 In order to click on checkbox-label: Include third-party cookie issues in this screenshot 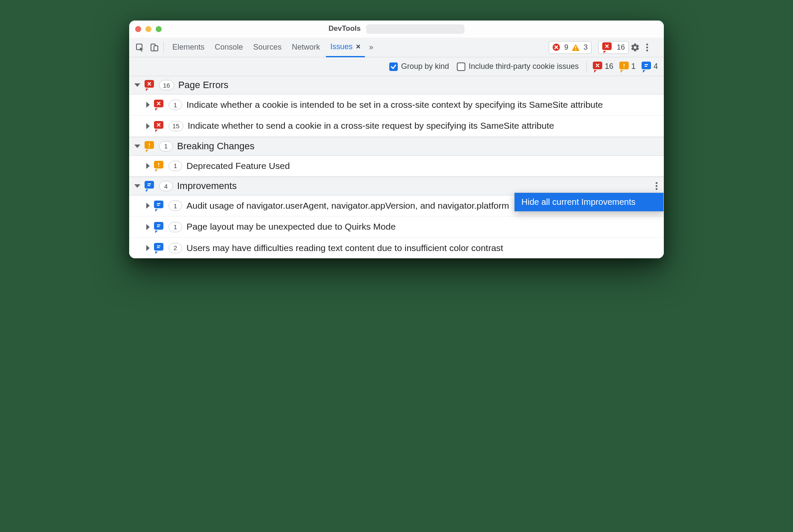, I will do `click(524, 67)`.